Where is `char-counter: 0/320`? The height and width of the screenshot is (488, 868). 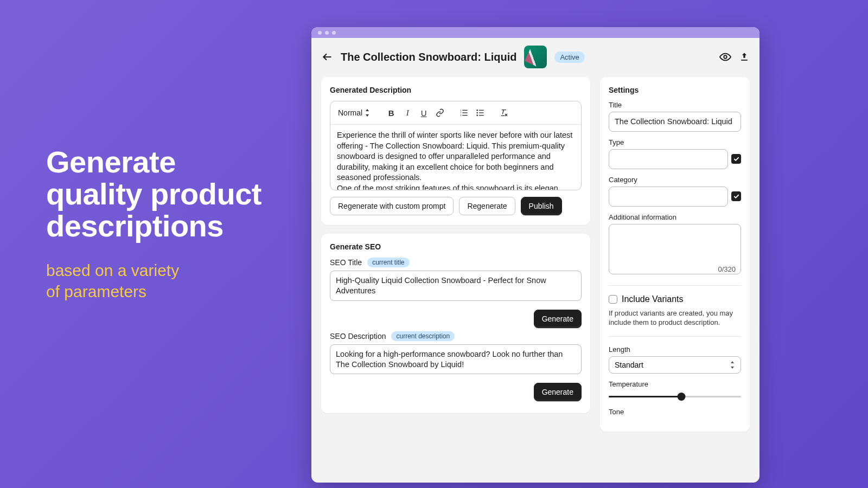 char-counter: 0/320 is located at coordinates (727, 269).